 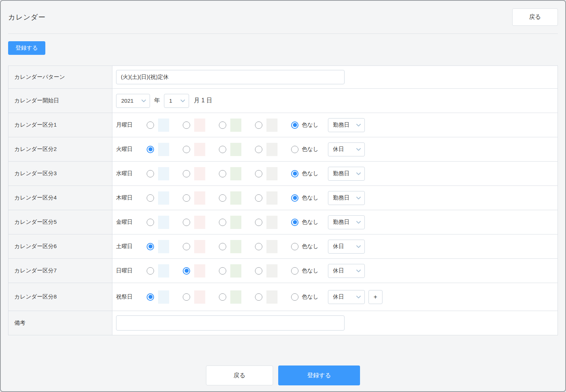 I want to click on back-button: 戻る, so click(x=535, y=17).